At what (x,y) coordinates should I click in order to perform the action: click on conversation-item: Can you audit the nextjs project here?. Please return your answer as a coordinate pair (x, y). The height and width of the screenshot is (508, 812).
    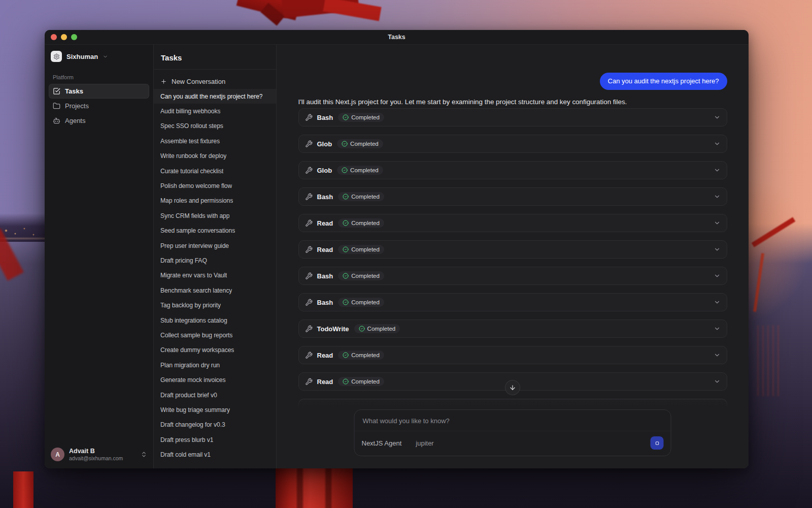
    Looking at the image, I should click on (215, 97).